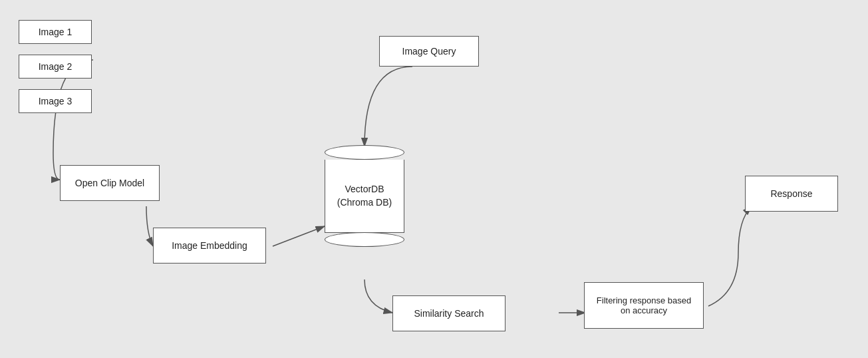 Image resolution: width=868 pixels, height=358 pixels. Describe the element at coordinates (110, 183) in the screenshot. I see `open-clip-model-box: Open Clip Model` at that location.